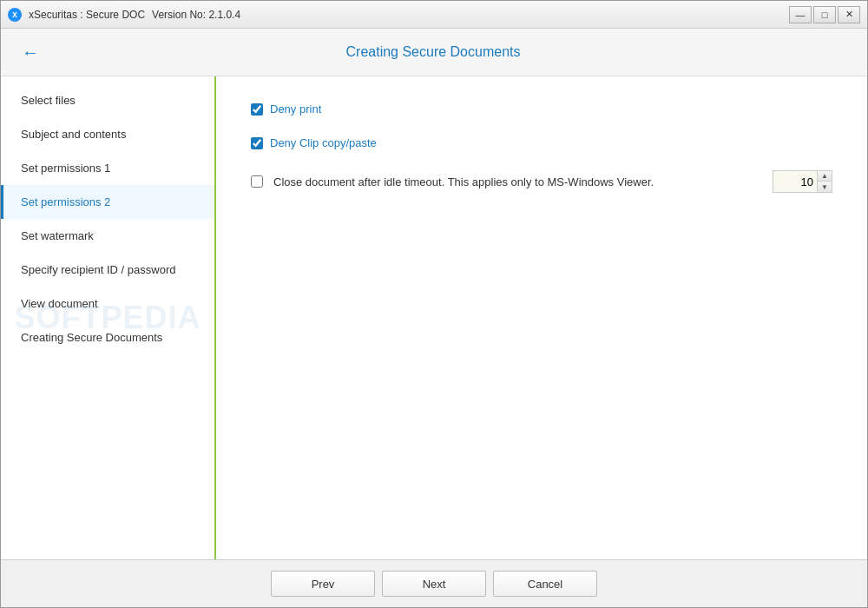 This screenshot has height=608, width=868. I want to click on sidebar-item-view-document: View document, so click(108, 304).